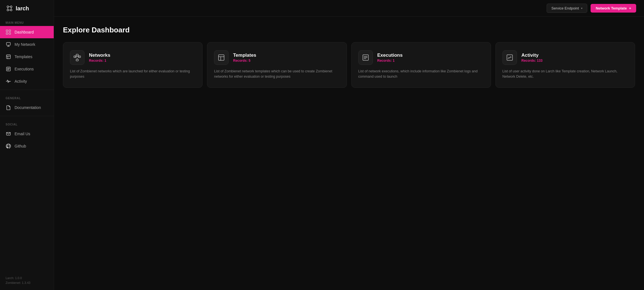  Describe the element at coordinates (613, 8) in the screenshot. I see `network-template-button: Network Template +` at that location.